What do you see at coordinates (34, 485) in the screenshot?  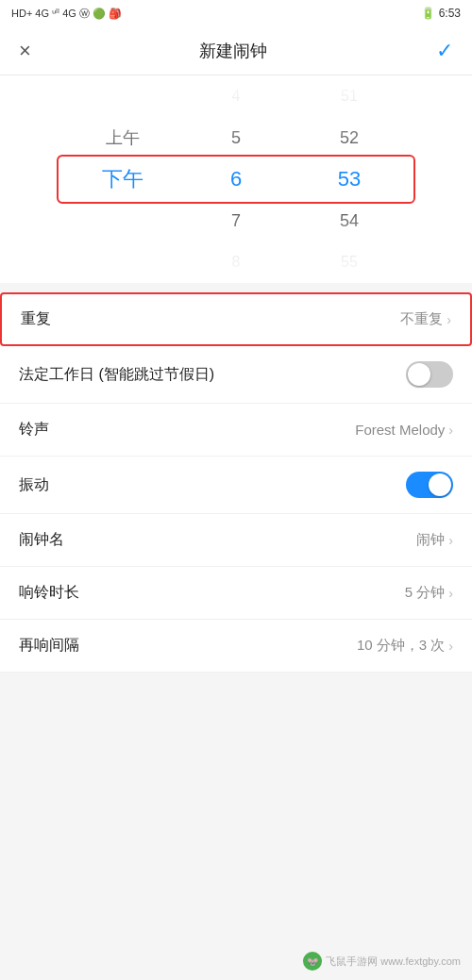 I see `vibrate-label: 振动` at bounding box center [34, 485].